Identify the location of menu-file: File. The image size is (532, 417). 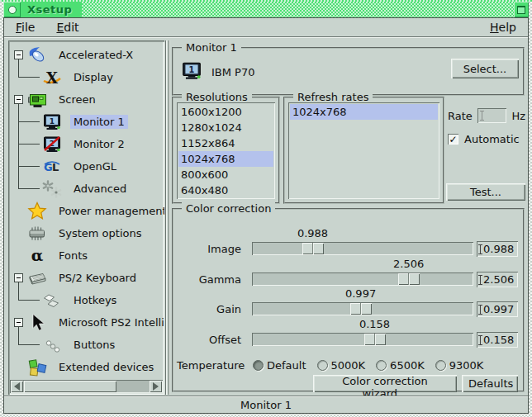
(25, 27).